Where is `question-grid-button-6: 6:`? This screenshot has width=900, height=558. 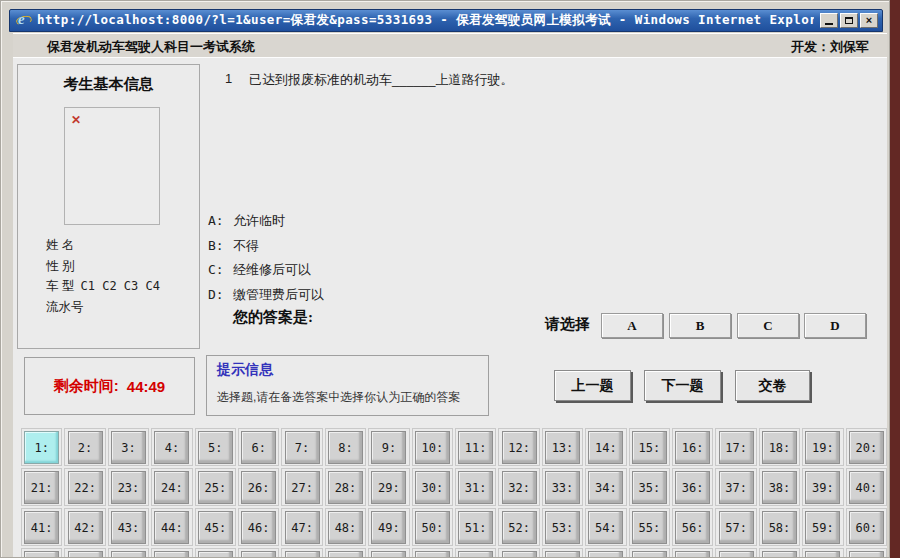
question-grid-button-6: 6: is located at coordinates (258, 448).